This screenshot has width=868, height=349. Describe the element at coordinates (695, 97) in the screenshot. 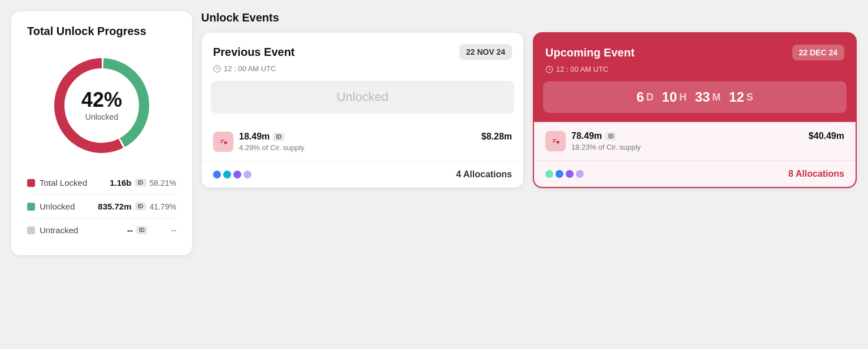

I see `countdown-text: 6D 10H 33M 12S` at that location.